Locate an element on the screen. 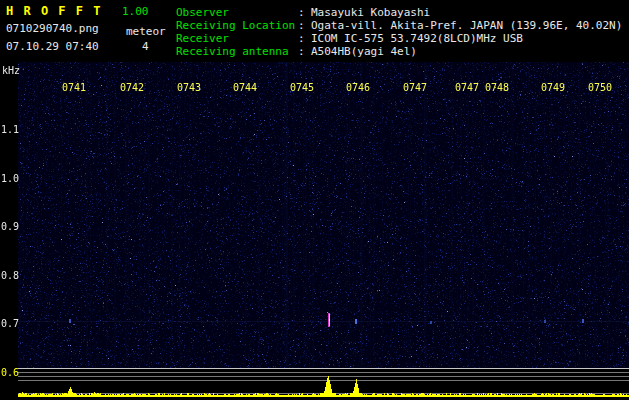 The width and height of the screenshot is (629, 400). freq-tick-label: 0.8 is located at coordinates (10, 276).